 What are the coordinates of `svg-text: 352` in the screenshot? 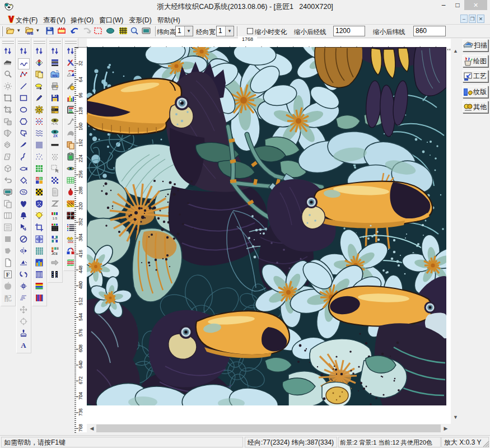 It's located at (81, 222).